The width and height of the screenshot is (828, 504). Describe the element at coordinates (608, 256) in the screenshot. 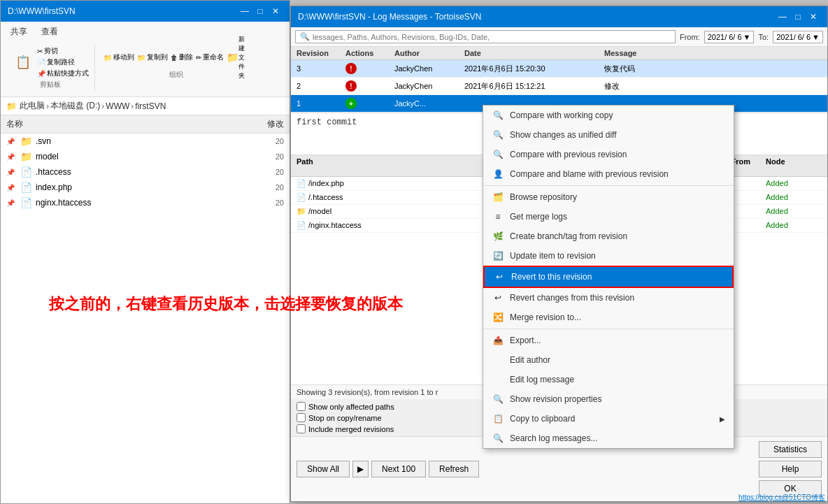

I see `menu-item-update-item: 🔄 Update item to revision` at that location.